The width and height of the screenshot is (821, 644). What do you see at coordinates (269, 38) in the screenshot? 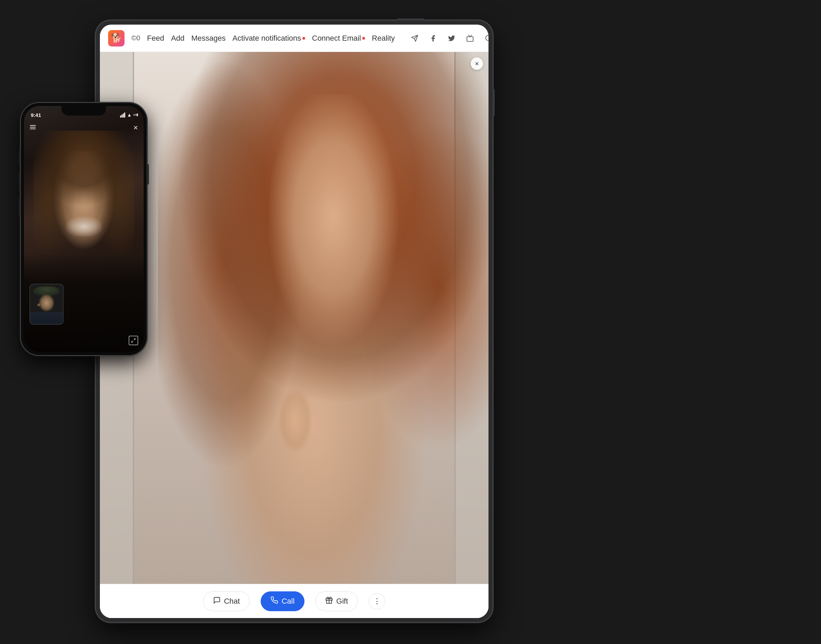
I see `nav-activate-notifications: Activate notifications` at bounding box center [269, 38].